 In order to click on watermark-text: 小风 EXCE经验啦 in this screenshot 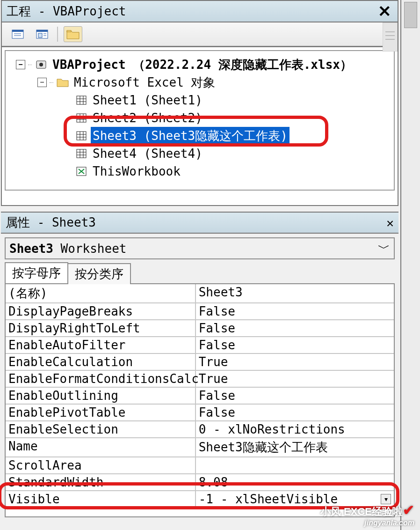, I will do `click(362, 511)`.